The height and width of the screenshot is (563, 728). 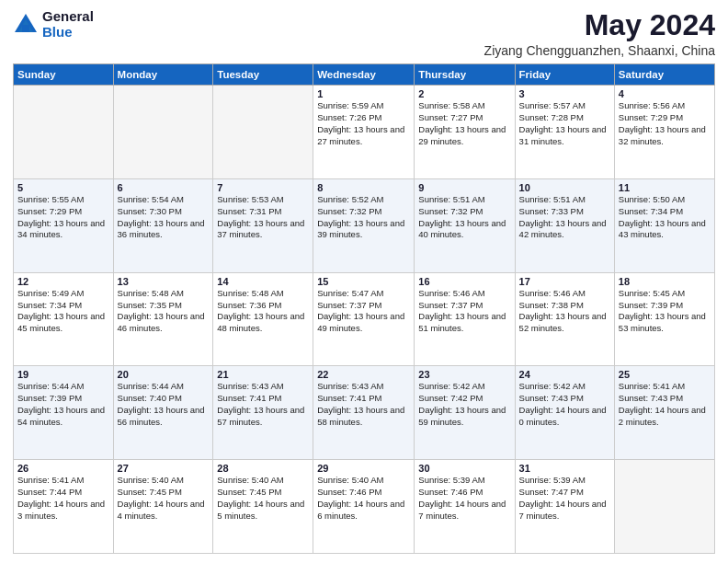 I want to click on cell-info: Sunrise: 5:46 AMSunset: 7:38 PMDaylight:…, so click(x=564, y=311).